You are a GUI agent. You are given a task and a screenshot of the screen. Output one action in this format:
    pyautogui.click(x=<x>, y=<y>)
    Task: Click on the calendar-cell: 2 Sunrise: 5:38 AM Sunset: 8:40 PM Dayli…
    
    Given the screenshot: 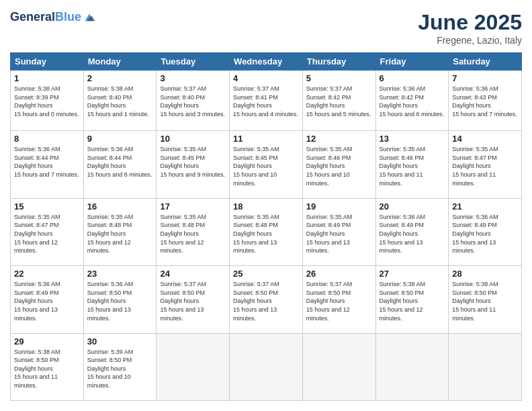 What is the action you would take?
    pyautogui.click(x=120, y=101)
    